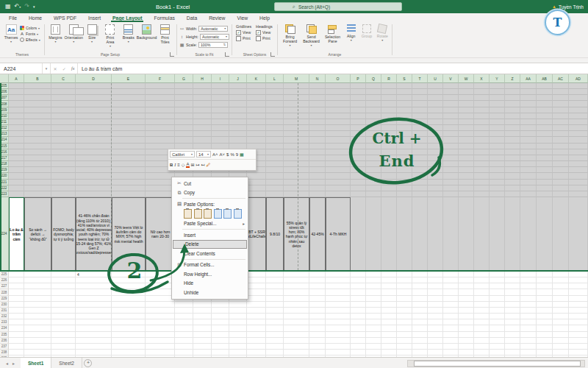 This screenshot has width=588, height=368. I want to click on cell-N209, so click(318, 110).